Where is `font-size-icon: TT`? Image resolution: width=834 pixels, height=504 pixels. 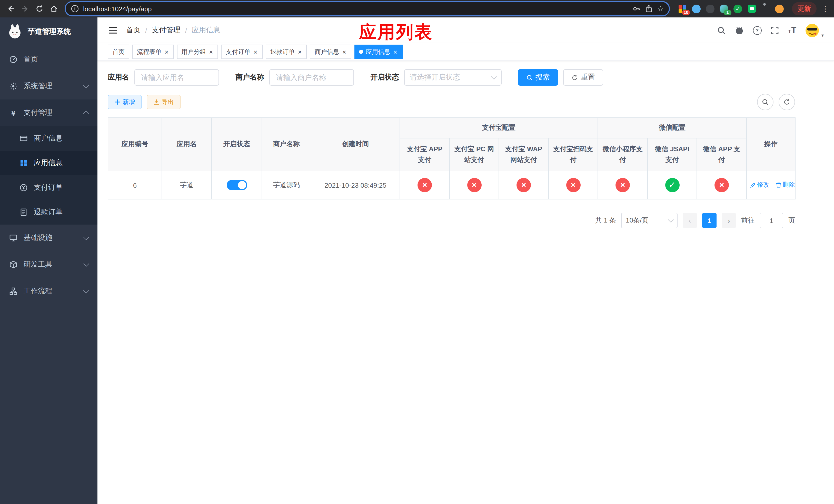 font-size-icon: TT is located at coordinates (792, 30).